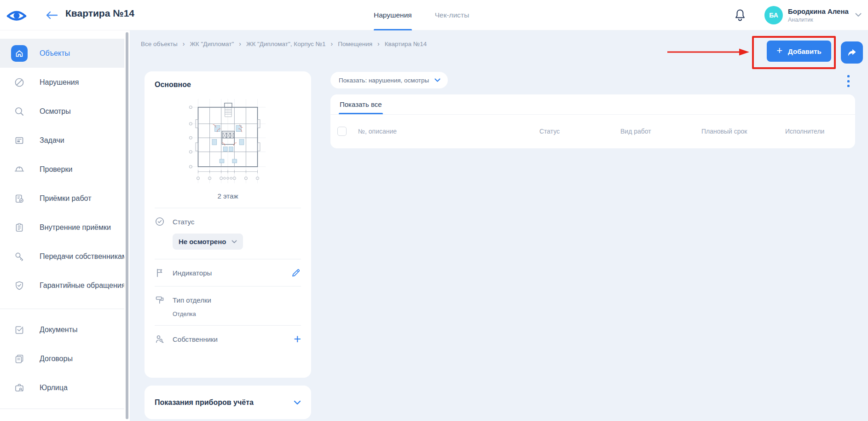  I want to click on indicators-label: Индикаторы, so click(192, 273).